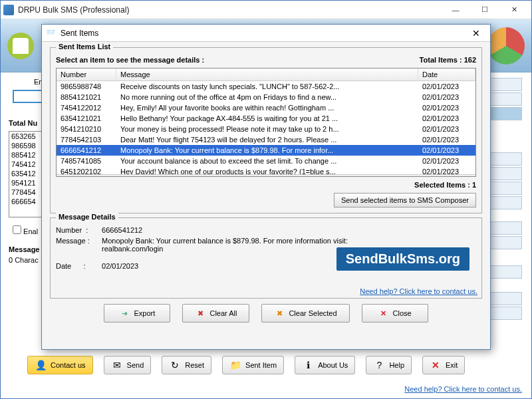 Image resolution: width=532 pixels, height=399 pixels. Describe the element at coordinates (267, 97) in the screenshot. I see `cell-message: No more running out of the office at 4pm…` at that location.